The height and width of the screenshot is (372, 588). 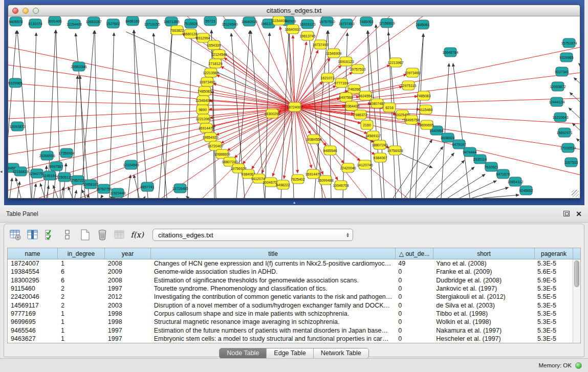 What do you see at coordinates (113, 24) in the screenshot?
I see `graph-node: 1527602` at bounding box center [113, 24].